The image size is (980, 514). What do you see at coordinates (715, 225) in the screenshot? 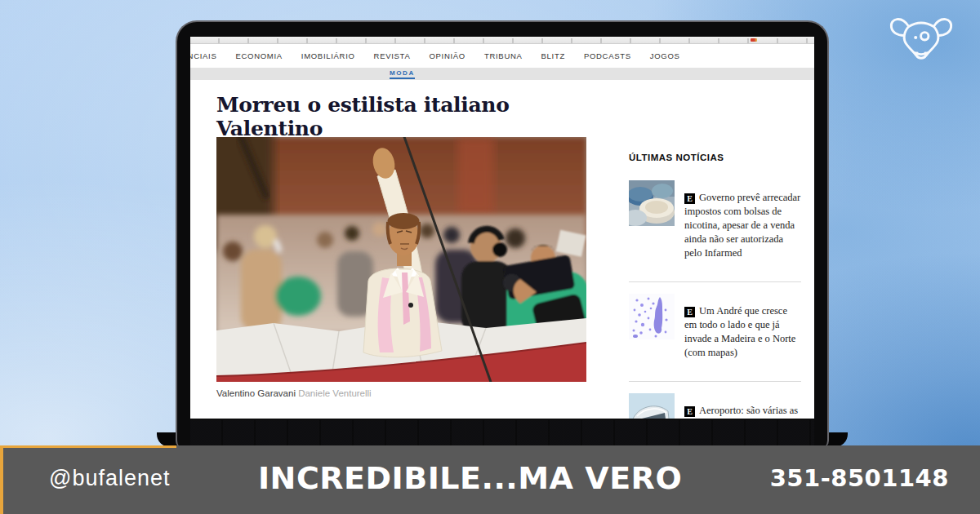
I see `news-item-nicotine: EGoverno prevê arrecadar impostos com bo…` at bounding box center [715, 225].